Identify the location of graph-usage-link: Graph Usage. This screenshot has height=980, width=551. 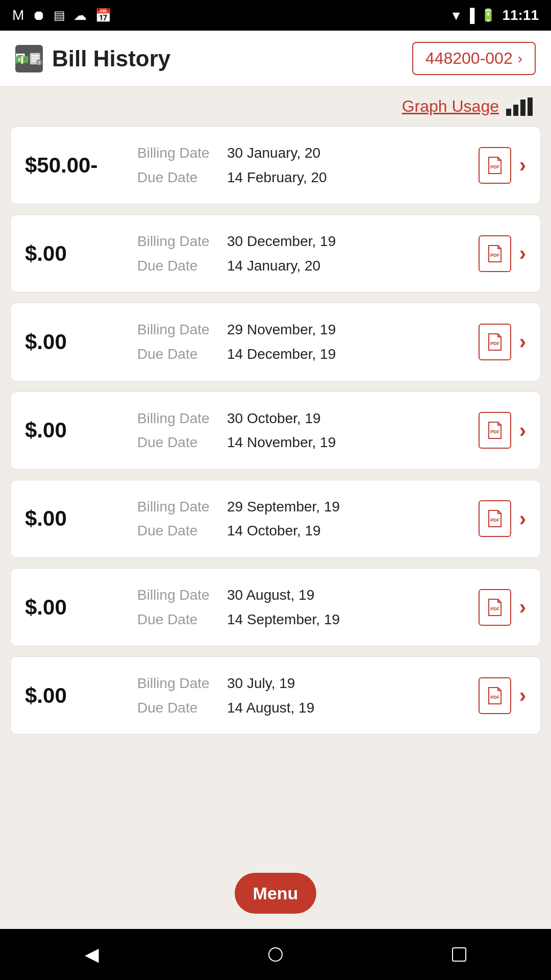
(450, 106).